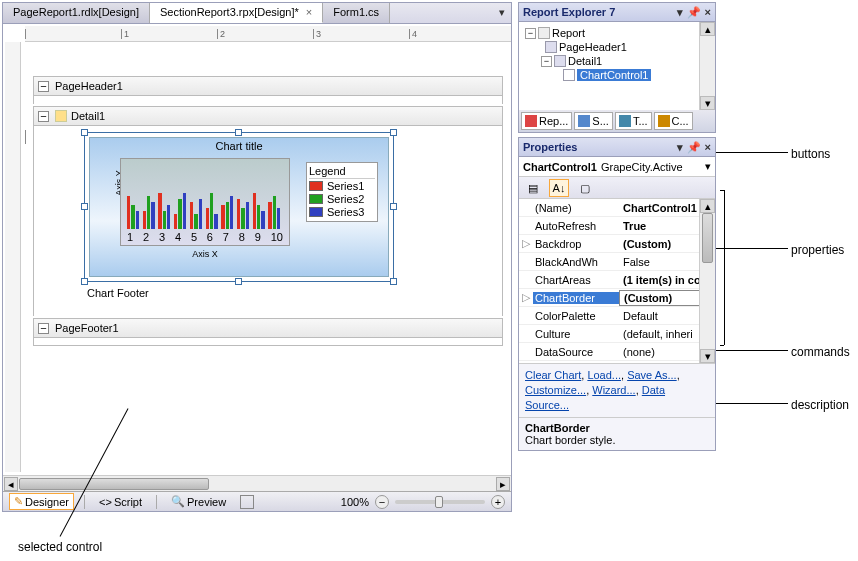 Image resolution: width=858 pixels, height=561 pixels. Describe the element at coordinates (11, 484) in the screenshot. I see `scroll-left-icon: ◂` at that location.